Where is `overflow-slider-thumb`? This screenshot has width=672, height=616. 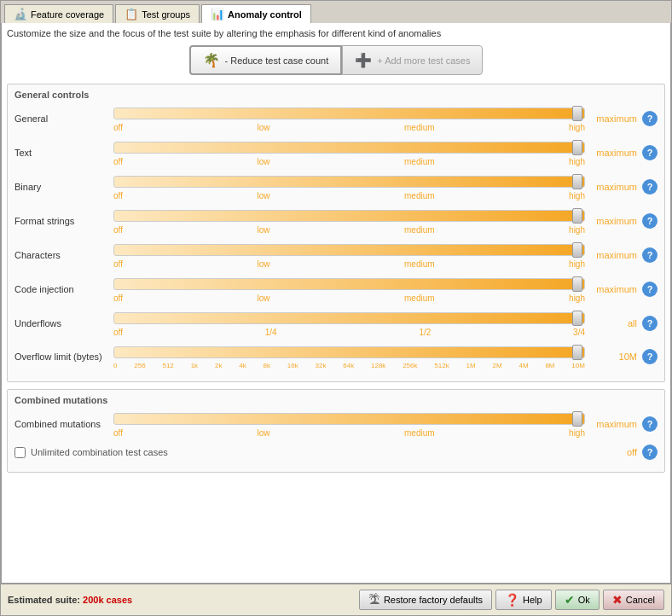 overflow-slider-thumb is located at coordinates (577, 352).